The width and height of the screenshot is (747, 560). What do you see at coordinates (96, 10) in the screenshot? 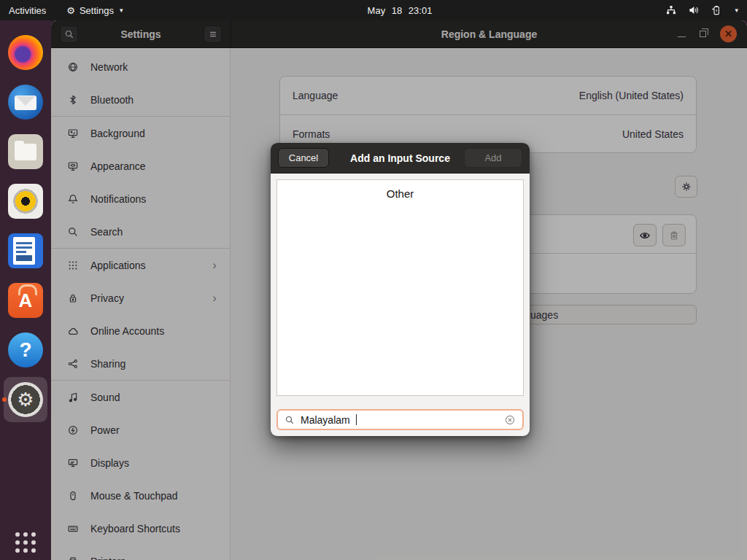
I see `app-menu-label: Settings` at bounding box center [96, 10].